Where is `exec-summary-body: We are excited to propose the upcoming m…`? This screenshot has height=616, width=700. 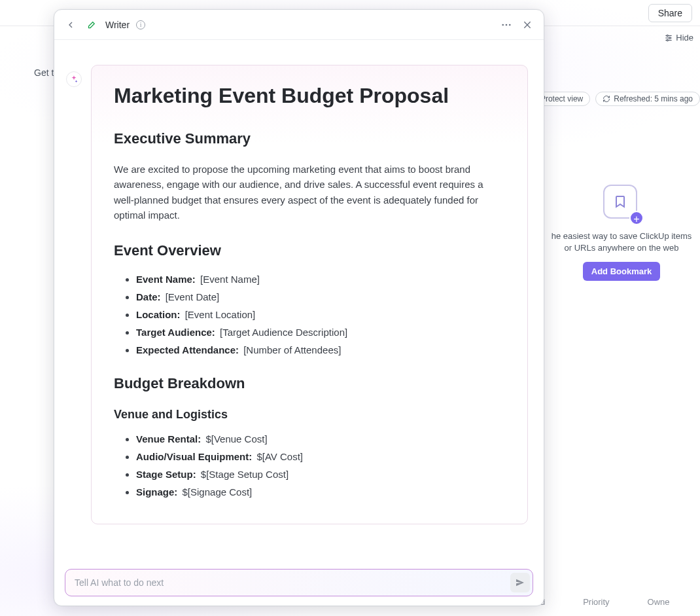 exec-summary-body: We are excited to propose the upcoming m… is located at coordinates (309, 192).